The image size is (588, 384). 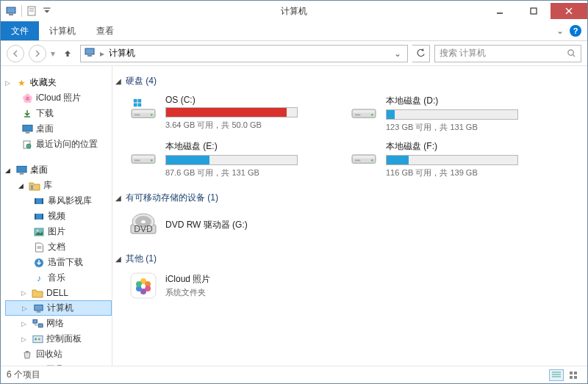 I want to click on window-title: 计算机, so click(x=294, y=12).